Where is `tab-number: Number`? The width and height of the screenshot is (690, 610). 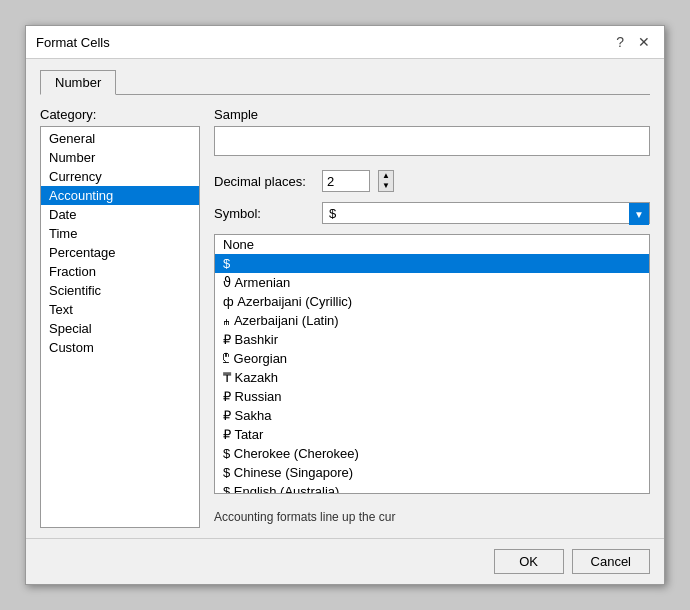 tab-number: Number is located at coordinates (78, 82).